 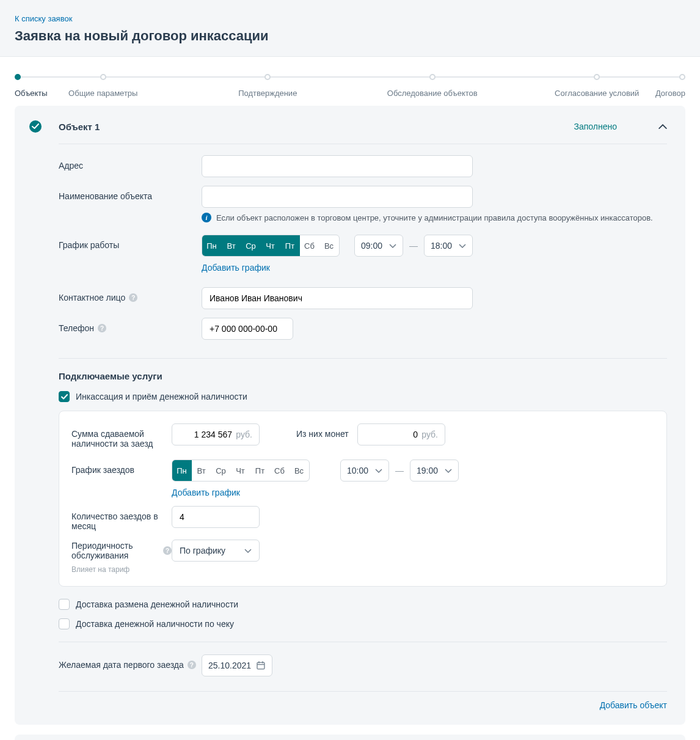 What do you see at coordinates (130, 242) in the screenshot?
I see `schedule-label: График работы` at bounding box center [130, 242].